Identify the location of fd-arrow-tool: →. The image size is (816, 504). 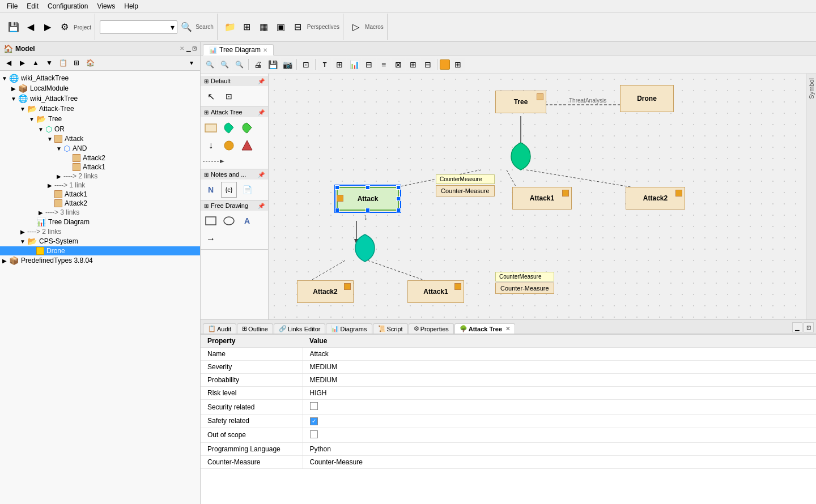
(211, 239).